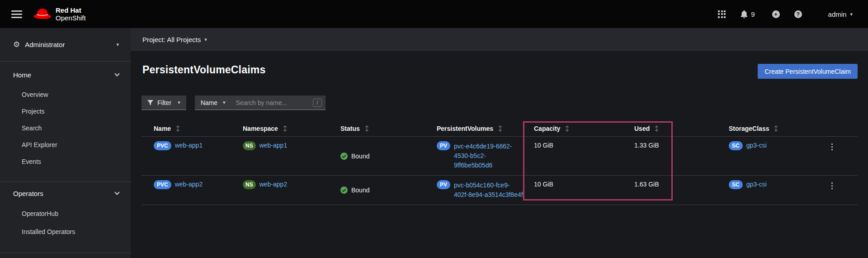  Describe the element at coordinates (682, 190) in the screenshot. I see `used-cell: 1.63 GiB` at that location.